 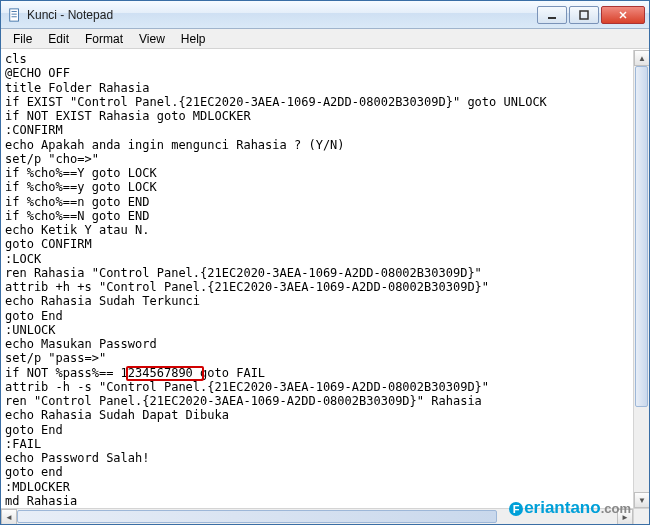 What do you see at coordinates (317, 516) in the screenshot?
I see `scroll-track-h` at bounding box center [317, 516].